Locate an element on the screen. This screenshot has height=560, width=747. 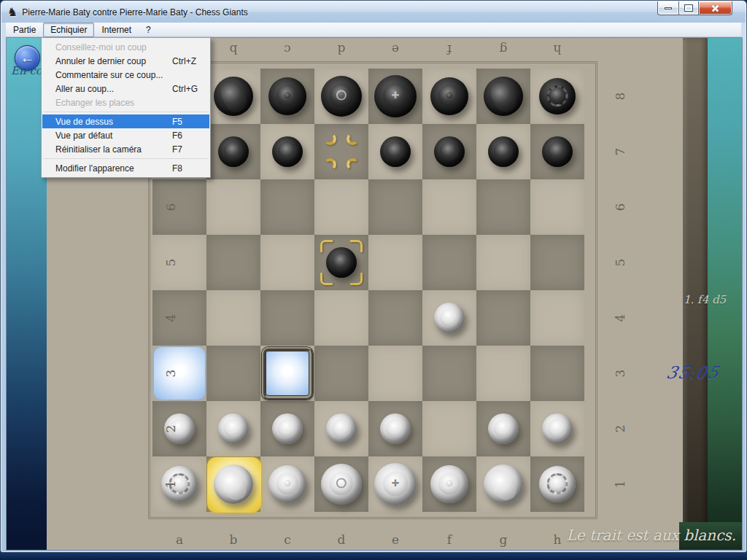
square-c6 is located at coordinates (287, 207).